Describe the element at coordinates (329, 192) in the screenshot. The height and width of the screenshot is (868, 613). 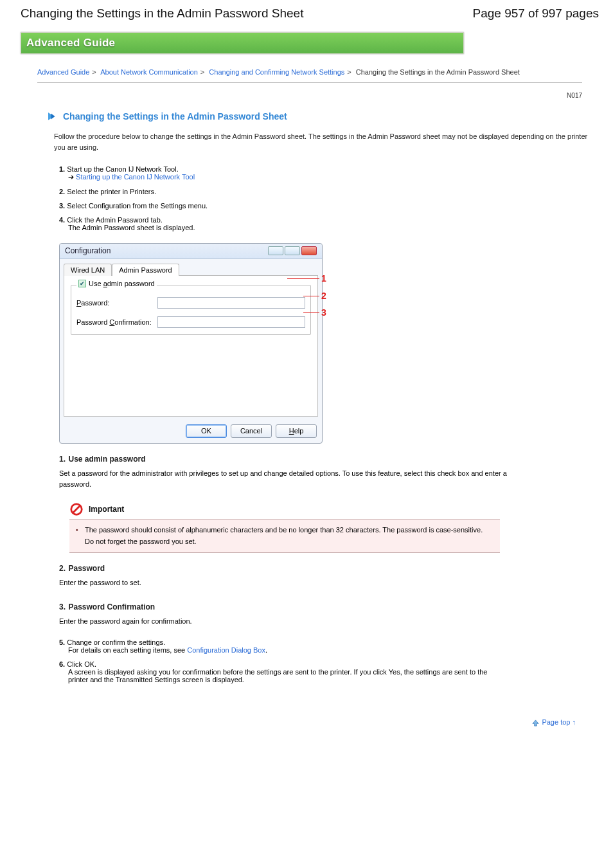
I see `step-2: 2. Select the printer in Printers.` at that location.